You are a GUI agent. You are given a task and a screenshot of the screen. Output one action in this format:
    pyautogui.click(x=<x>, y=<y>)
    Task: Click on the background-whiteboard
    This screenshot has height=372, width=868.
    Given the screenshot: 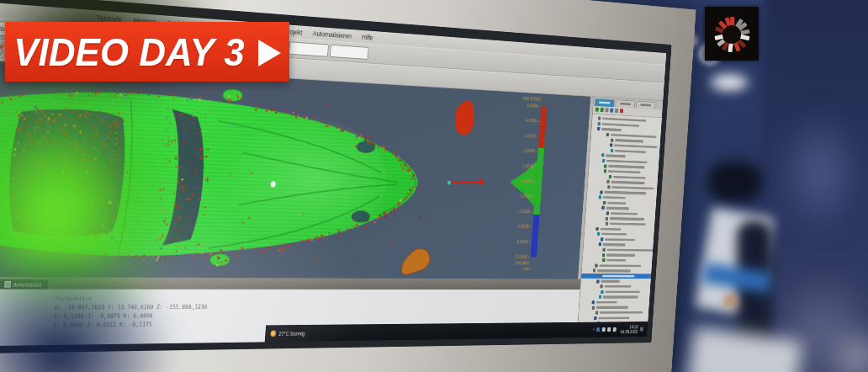 What is the action you would take?
    pyautogui.click(x=734, y=263)
    